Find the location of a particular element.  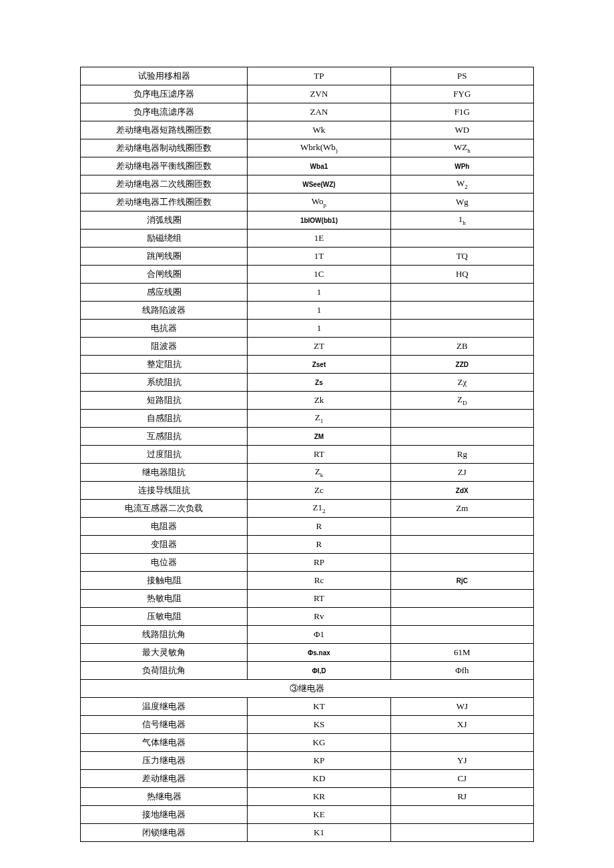

table-cell: HQ is located at coordinates (462, 275).